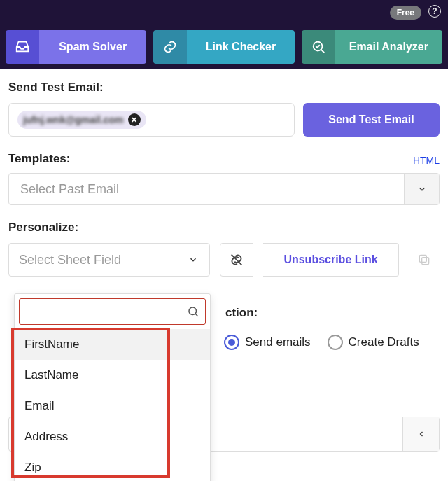 Image resolution: width=448 pixels, height=481 pixels. I want to click on tab-email-analyzer: Email Analyzer, so click(372, 47).